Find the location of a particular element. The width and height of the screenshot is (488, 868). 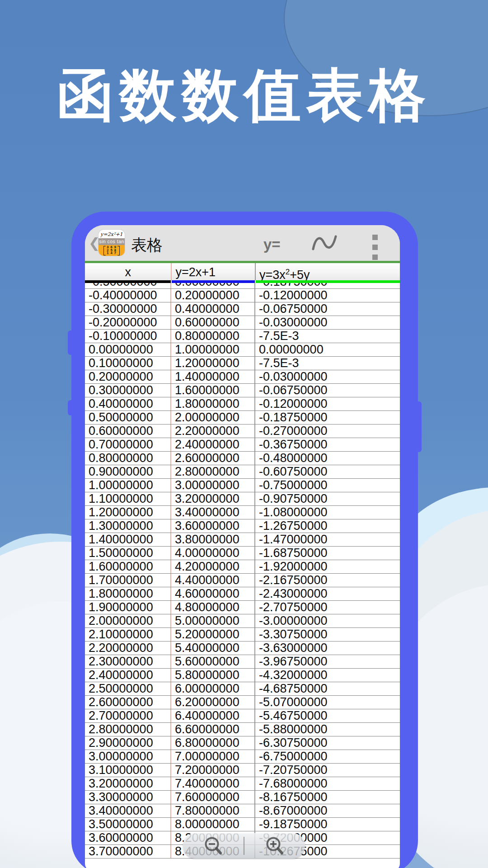

table-cell: 2.40000000 is located at coordinates (213, 445).